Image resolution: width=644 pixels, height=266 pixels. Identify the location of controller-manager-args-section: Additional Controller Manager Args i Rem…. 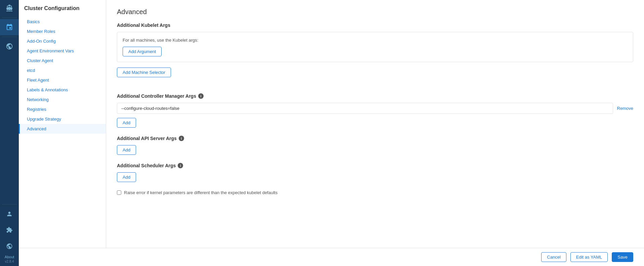
(375, 110).